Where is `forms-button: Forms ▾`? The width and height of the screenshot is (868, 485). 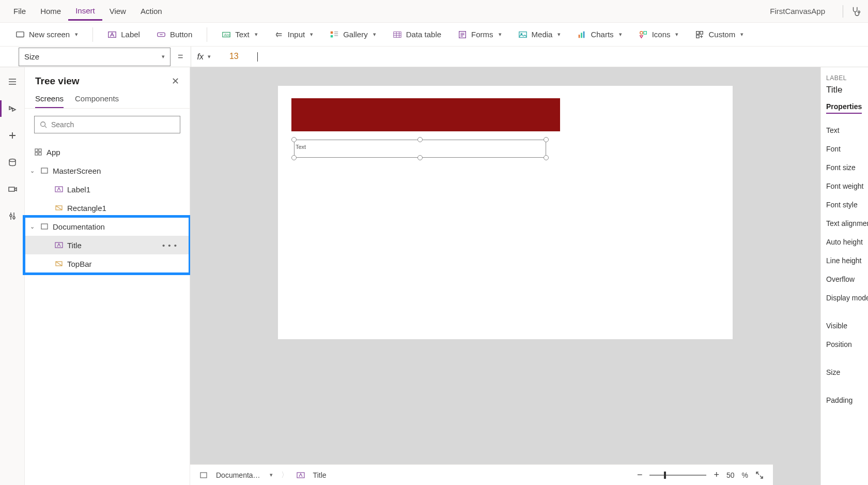 forms-button: Forms ▾ is located at coordinates (479, 35).